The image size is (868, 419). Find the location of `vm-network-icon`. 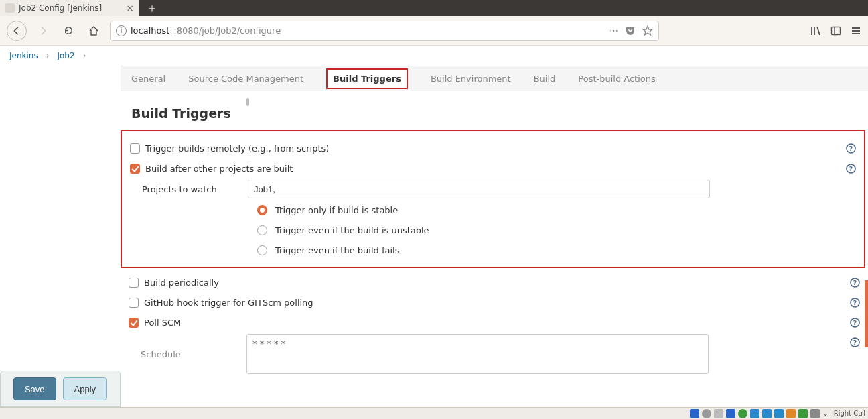

vm-network-icon is located at coordinates (743, 414).